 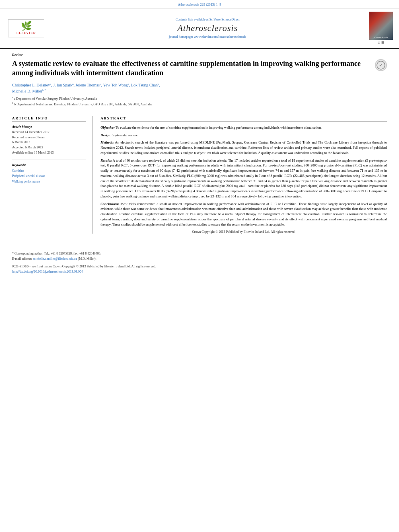 I want to click on journal-title-area: Contents lists available at SciVerse Sci…, so click(x=208, y=28).